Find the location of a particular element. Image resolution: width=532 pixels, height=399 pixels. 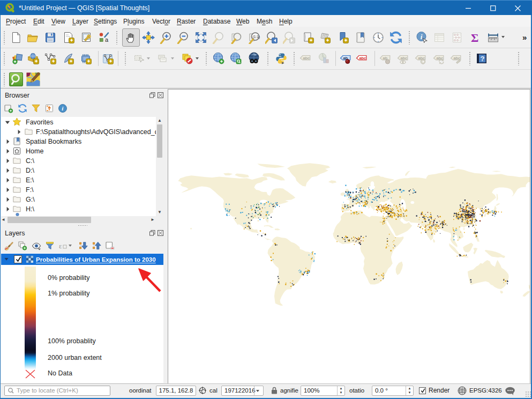

svg-text: ε is located at coordinates (61, 246).